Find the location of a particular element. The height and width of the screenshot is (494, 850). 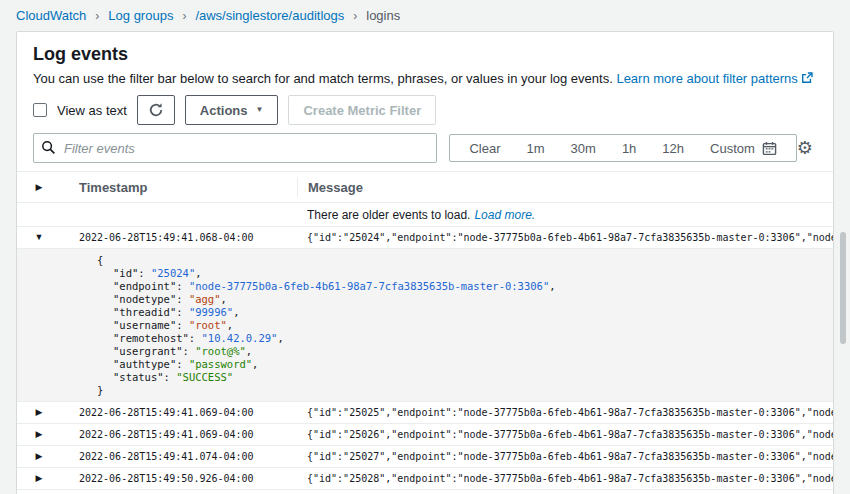

search-icon is located at coordinates (48, 148).